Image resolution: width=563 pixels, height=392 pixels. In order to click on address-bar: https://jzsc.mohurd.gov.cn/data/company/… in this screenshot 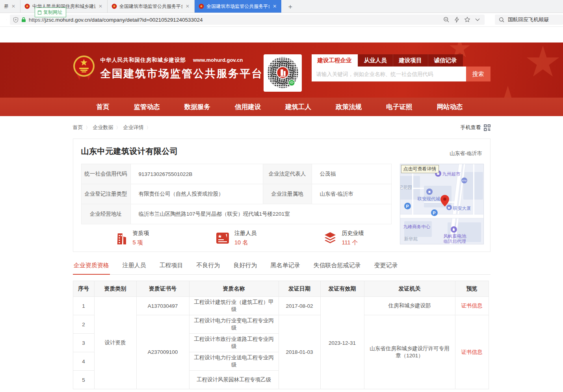, I will do `click(281, 20)`.